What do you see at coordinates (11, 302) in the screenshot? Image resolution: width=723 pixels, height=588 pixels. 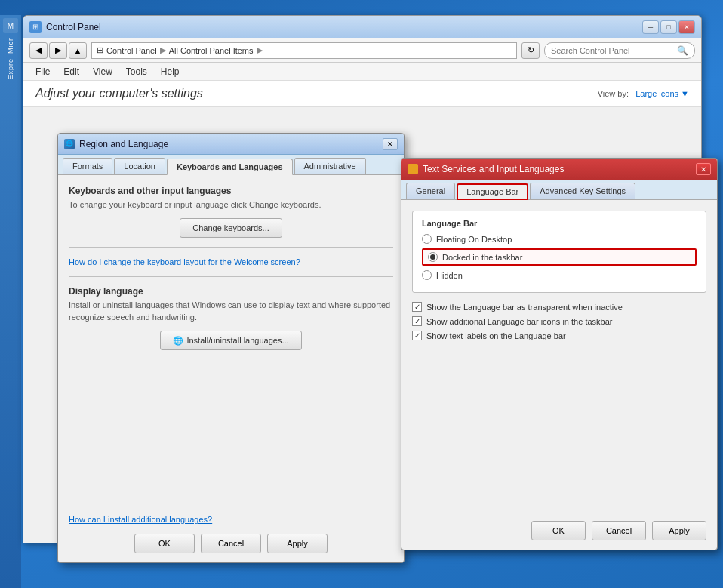 I see `left-sidebar: M Micr Expre` at bounding box center [11, 302].